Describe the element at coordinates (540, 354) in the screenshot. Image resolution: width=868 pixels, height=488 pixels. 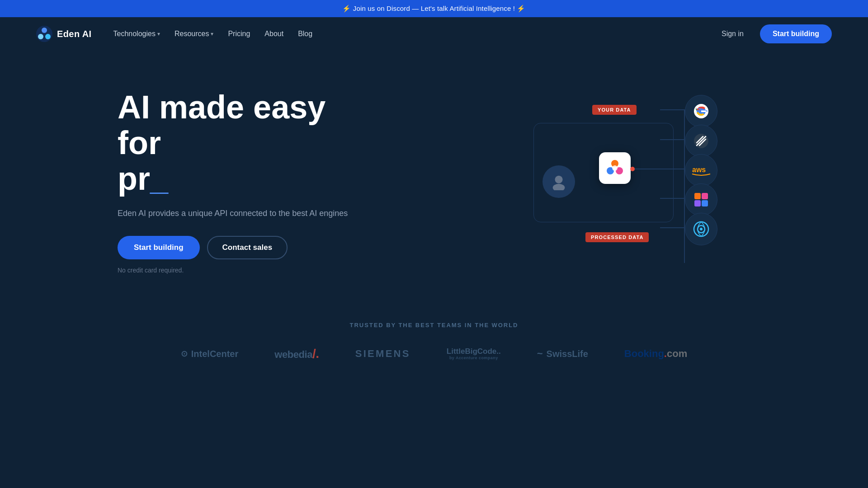
I see `swisslife-symbol: ~` at that location.